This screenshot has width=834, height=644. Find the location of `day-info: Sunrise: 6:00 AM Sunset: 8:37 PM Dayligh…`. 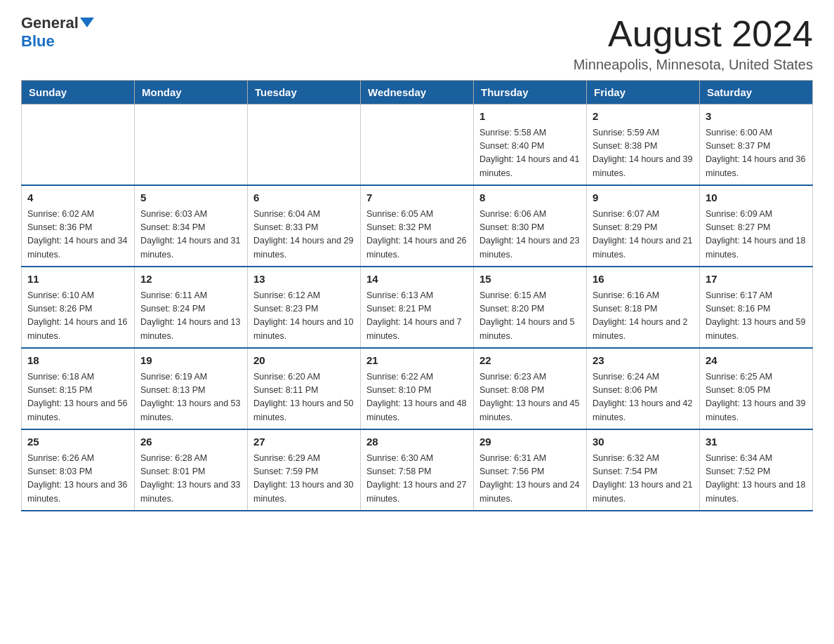

day-info: Sunrise: 6:00 AM Sunset: 8:37 PM Dayligh… is located at coordinates (756, 154).